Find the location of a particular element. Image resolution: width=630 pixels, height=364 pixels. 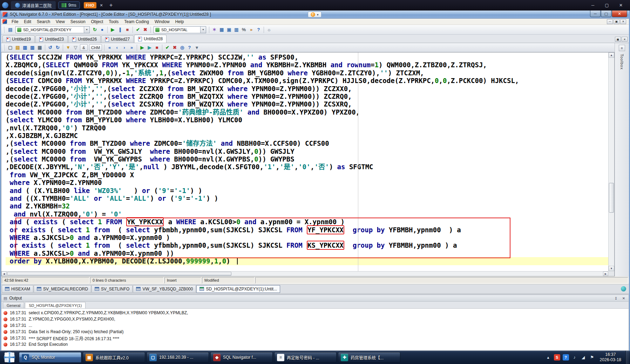

vertical-scrollbar: ▲ ▼ is located at coordinates (611, 162).